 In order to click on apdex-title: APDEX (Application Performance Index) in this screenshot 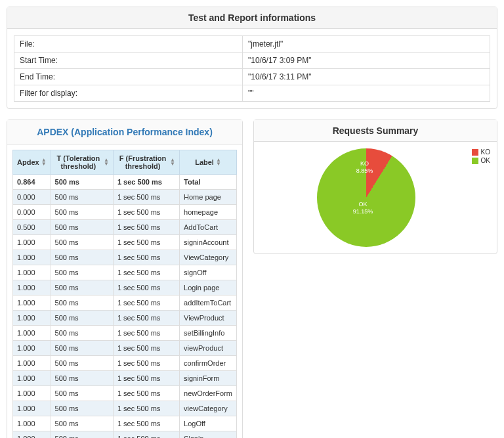, I will do `click(125, 133)`.